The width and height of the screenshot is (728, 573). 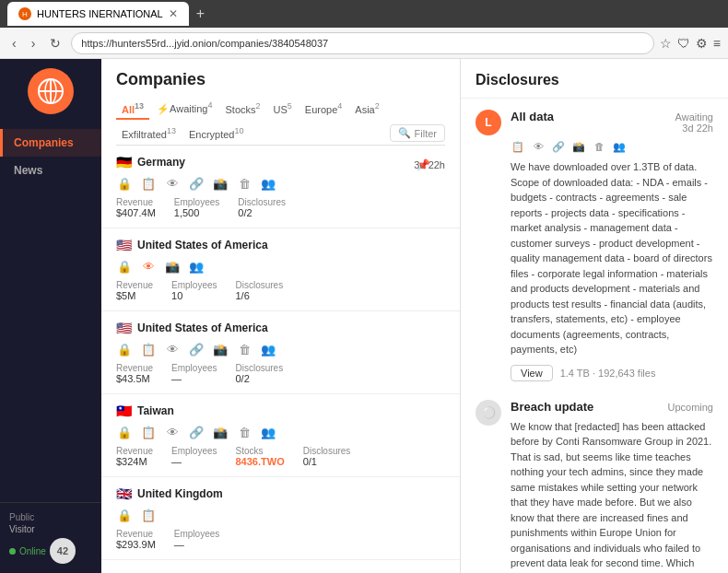 I want to click on card-icons-2: 🔒 👁 📸 👥, so click(x=280, y=266).